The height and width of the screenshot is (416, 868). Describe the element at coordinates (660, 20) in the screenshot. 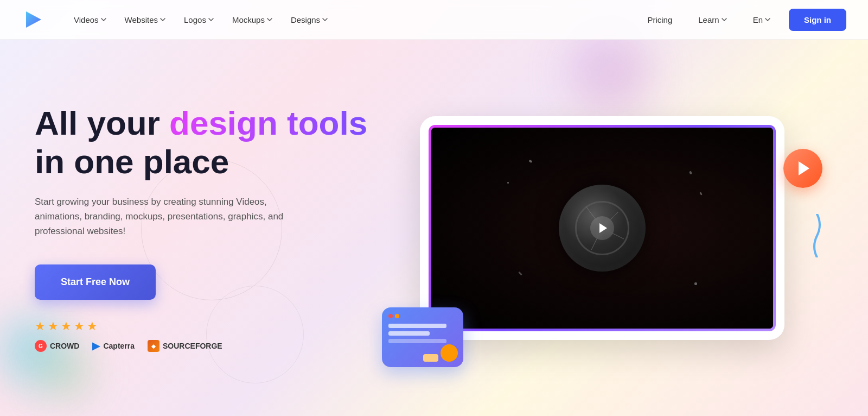

I see `nav-pricing: Pricing` at that location.